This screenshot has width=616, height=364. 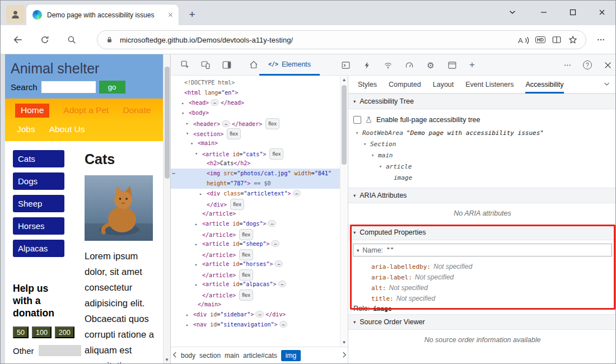 What do you see at coordinates (39, 249) in the screenshot?
I see `category-button-alpacas: Alpacas` at bounding box center [39, 249].